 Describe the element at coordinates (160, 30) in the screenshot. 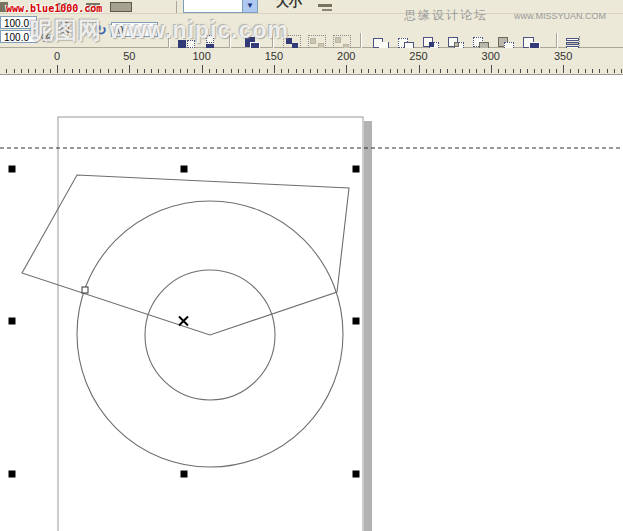

I see `watermark-nipic: 昵图网 www.nipic.com` at that location.